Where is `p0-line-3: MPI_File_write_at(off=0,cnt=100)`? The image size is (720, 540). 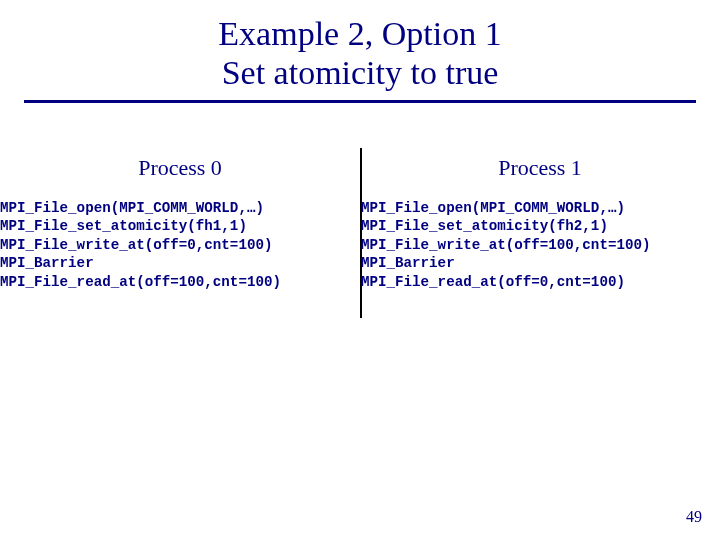
p0-line-3: MPI_File_write_at(off=0,cnt=100) is located at coordinates (136, 245).